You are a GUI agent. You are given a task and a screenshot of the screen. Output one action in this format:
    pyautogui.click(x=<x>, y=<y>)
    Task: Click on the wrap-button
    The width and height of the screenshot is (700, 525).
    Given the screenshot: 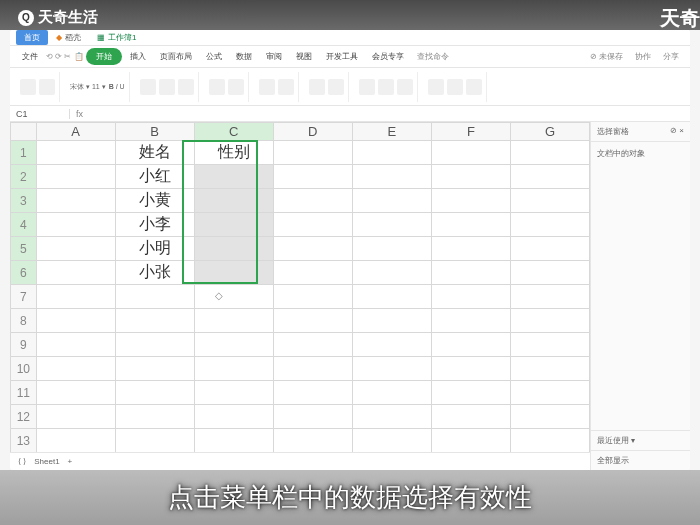 What is the action you would take?
    pyautogui.click(x=236, y=87)
    